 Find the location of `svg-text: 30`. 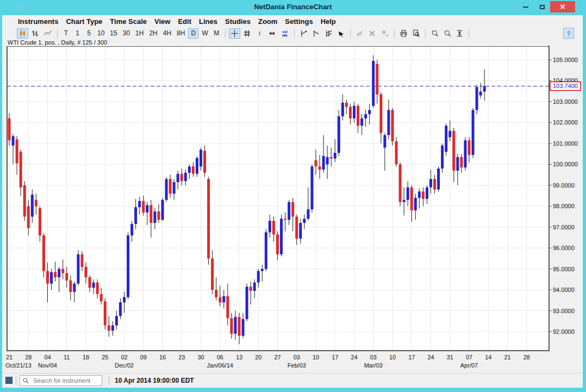

svg-text: 30 is located at coordinates (201, 357).